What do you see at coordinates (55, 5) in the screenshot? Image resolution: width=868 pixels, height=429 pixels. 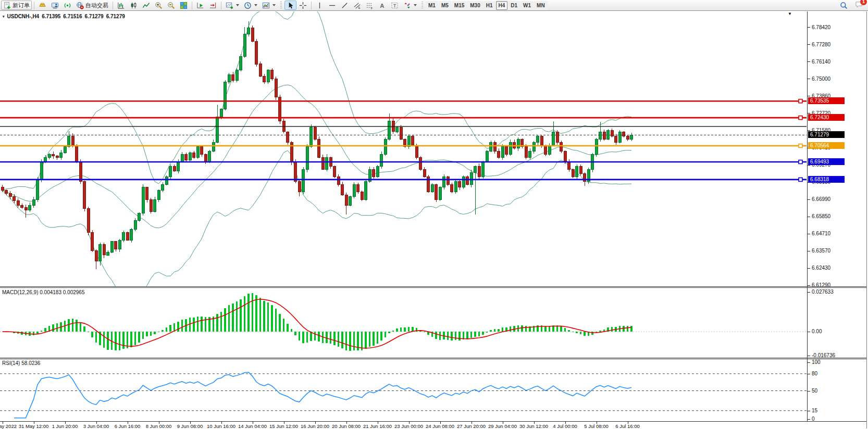 I see `community-button` at bounding box center [55, 5].